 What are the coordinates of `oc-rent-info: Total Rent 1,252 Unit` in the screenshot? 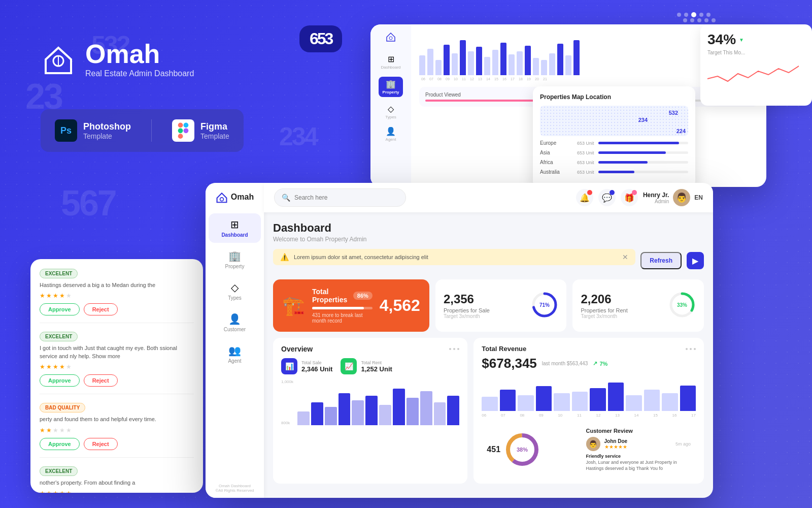 It's located at (377, 367).